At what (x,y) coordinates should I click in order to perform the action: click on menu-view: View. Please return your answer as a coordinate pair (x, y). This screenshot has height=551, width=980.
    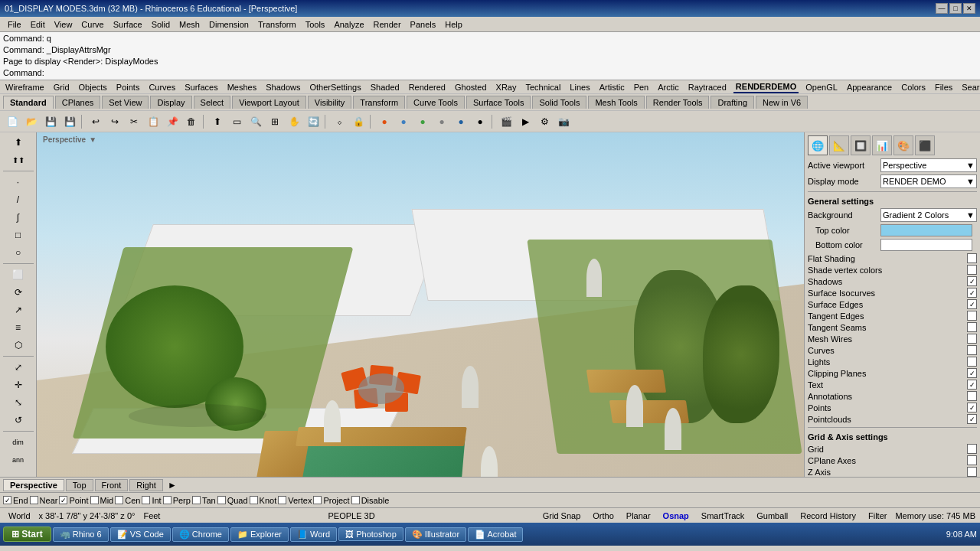
    Looking at the image, I should click on (64, 24).